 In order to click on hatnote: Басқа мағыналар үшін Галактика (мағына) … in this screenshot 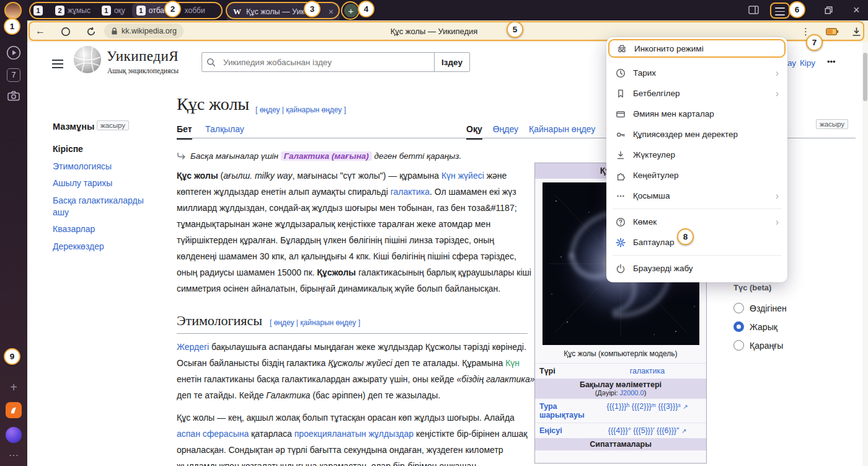, I will do `click(319, 156)`.